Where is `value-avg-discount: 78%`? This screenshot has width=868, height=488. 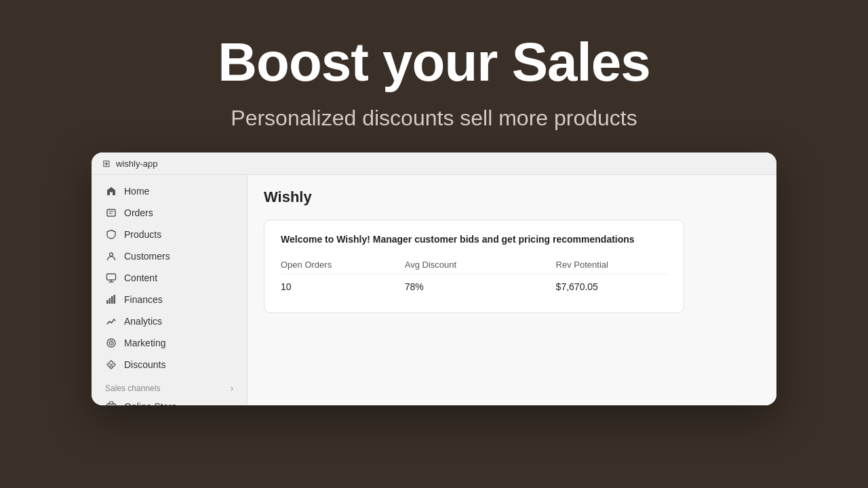 value-avg-discount: 78% is located at coordinates (439, 287).